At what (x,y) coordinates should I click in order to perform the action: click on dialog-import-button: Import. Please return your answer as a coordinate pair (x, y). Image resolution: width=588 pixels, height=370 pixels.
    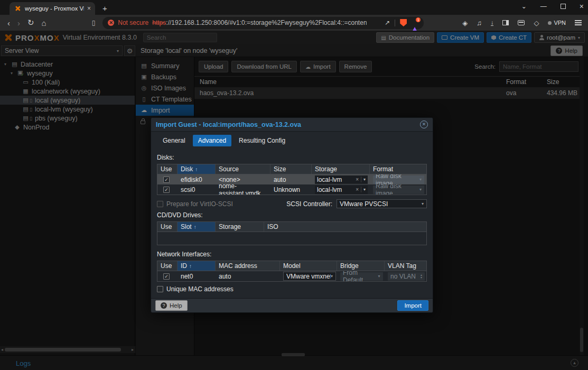
    Looking at the image, I should click on (413, 306).